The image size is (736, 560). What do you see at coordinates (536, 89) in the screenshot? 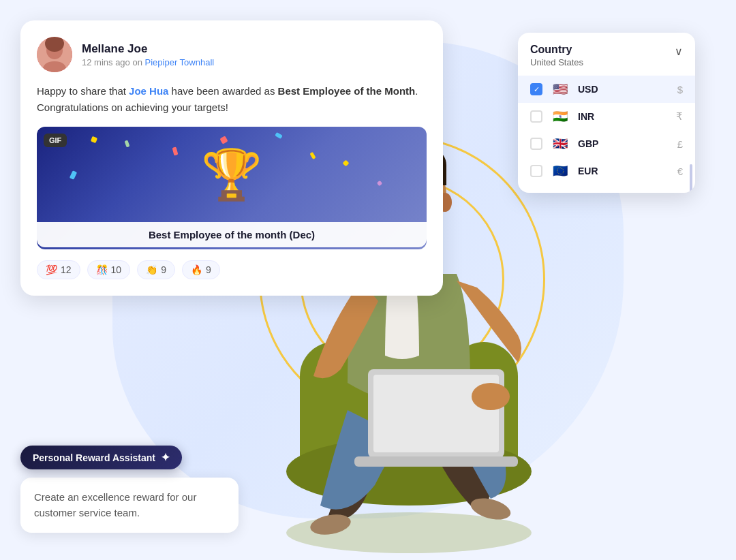
I see `checkbox-usd: ✓` at bounding box center [536, 89].